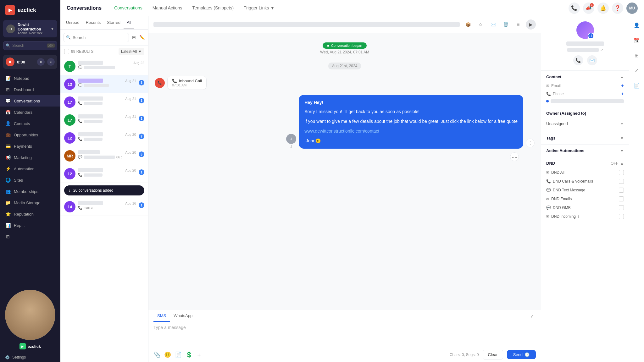 This screenshot has height=362, width=644. I want to click on sites-icon: 🌐, so click(8, 180).